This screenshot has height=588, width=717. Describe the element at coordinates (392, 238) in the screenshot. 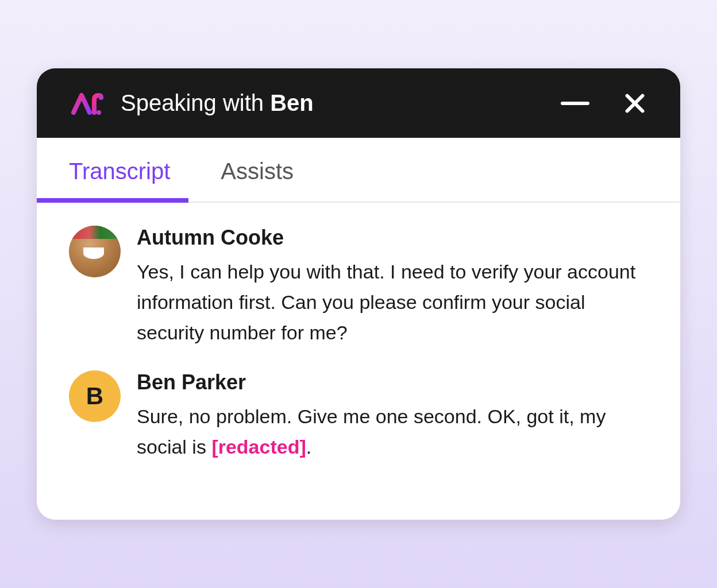

I see `message-author: Autumn Cooke` at that location.